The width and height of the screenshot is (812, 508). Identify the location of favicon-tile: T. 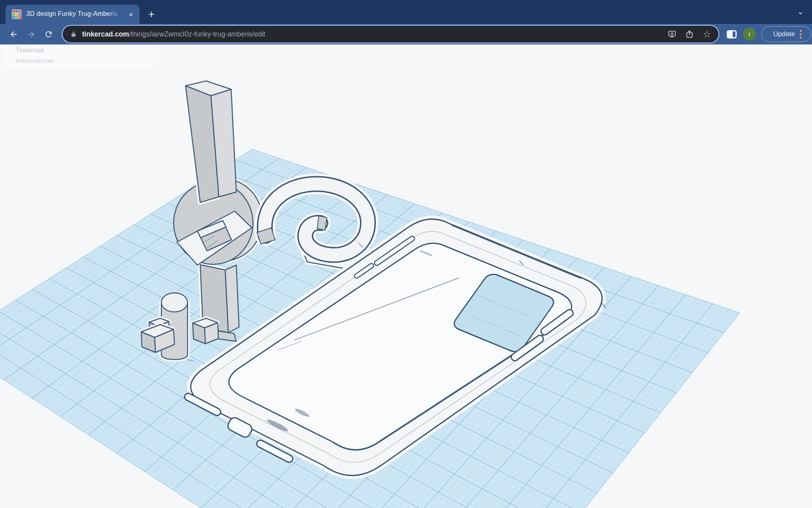
(13, 11).